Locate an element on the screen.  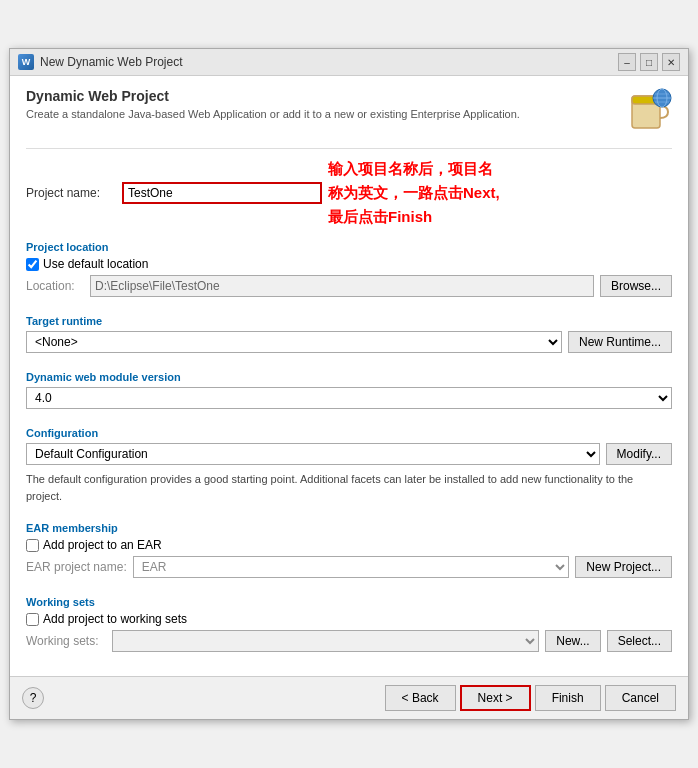
target-runtime-select: <None> is located at coordinates (294, 342).